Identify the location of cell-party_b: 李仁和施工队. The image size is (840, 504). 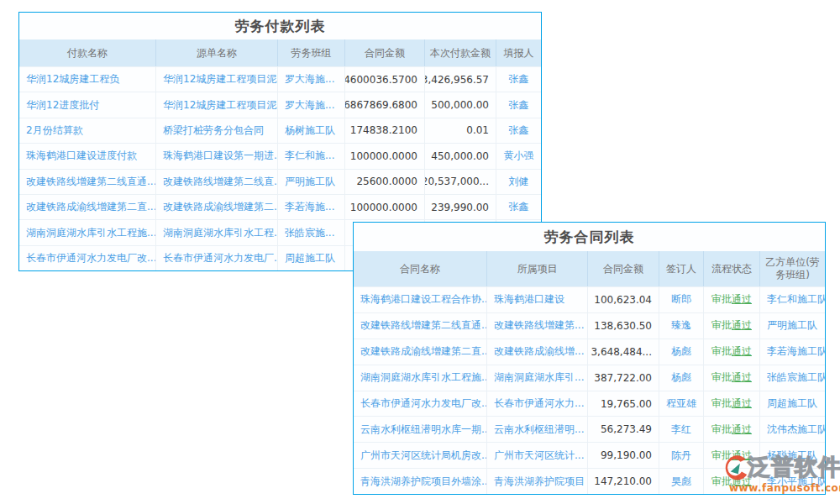
(793, 299).